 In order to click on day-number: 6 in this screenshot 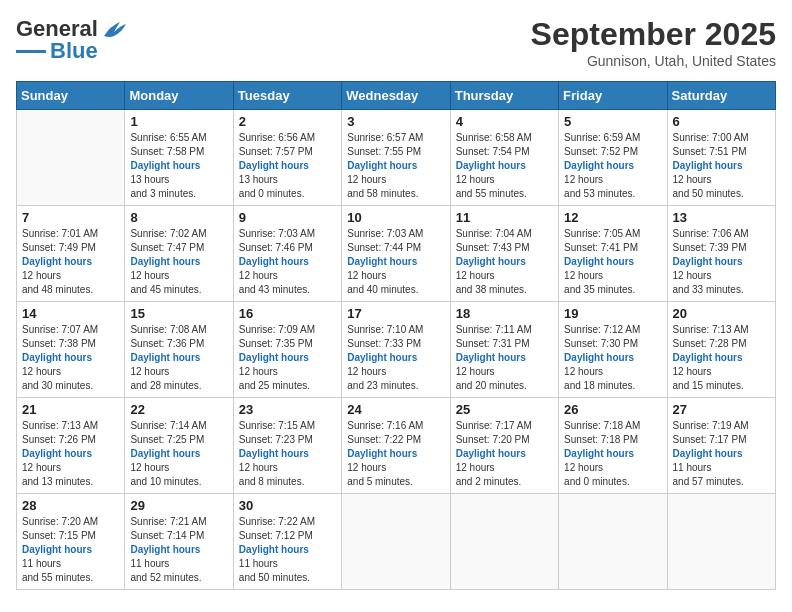, I will do `click(722, 122)`.